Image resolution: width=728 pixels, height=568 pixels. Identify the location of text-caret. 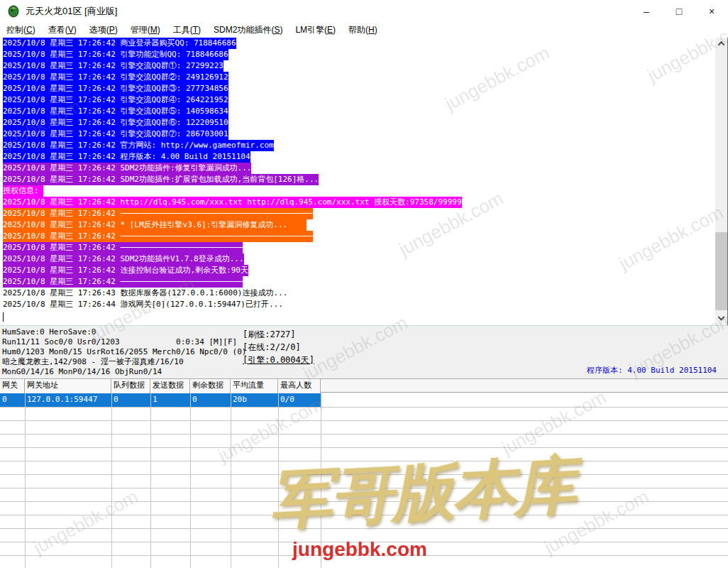
(3, 317).